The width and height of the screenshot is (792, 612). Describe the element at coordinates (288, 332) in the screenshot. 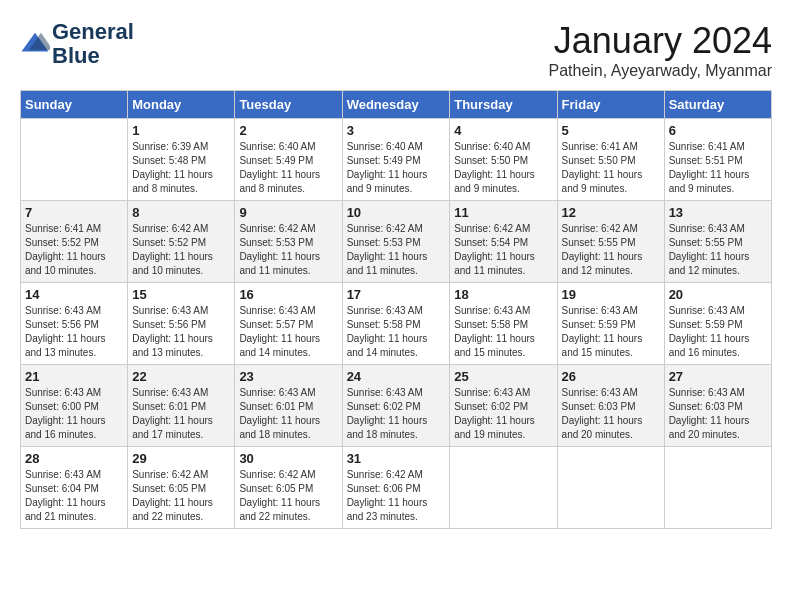

I see `day-info: Sunrise: 6:43 AMSunset: 5:57 PMDaylight:…` at that location.